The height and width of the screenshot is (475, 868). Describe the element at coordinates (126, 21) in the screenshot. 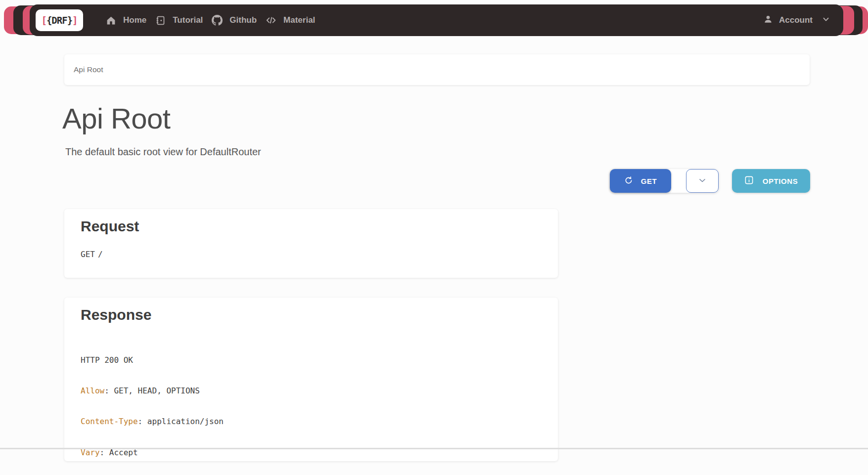

I see `nav-item-home: Home` at that location.